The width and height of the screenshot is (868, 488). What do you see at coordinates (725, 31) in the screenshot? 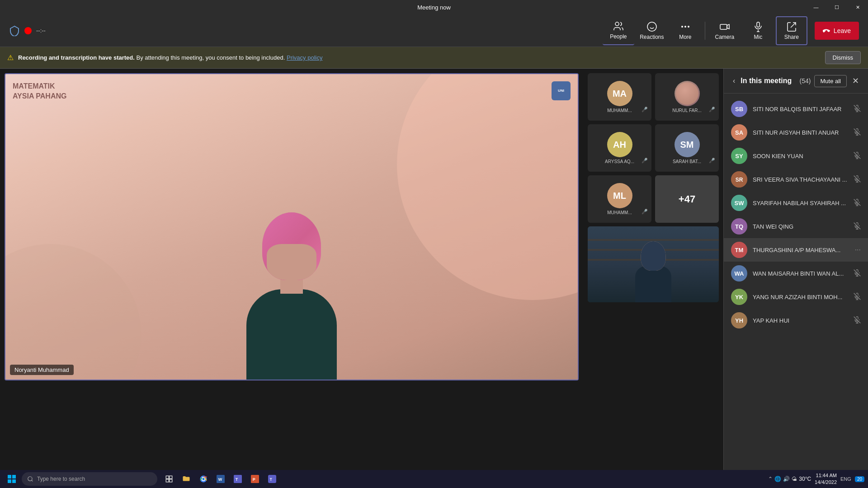
I see `camera-button: Camera` at bounding box center [725, 31].